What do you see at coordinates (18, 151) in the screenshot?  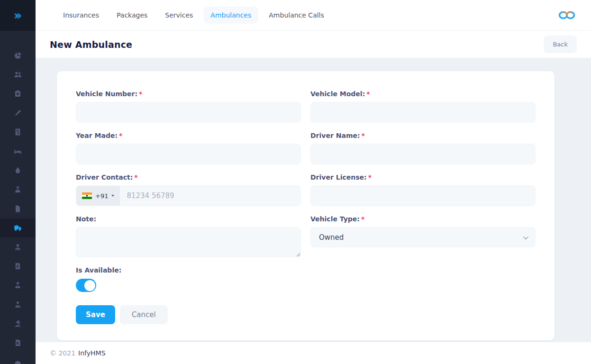 I see `sidebar-item-bed` at bounding box center [18, 151].